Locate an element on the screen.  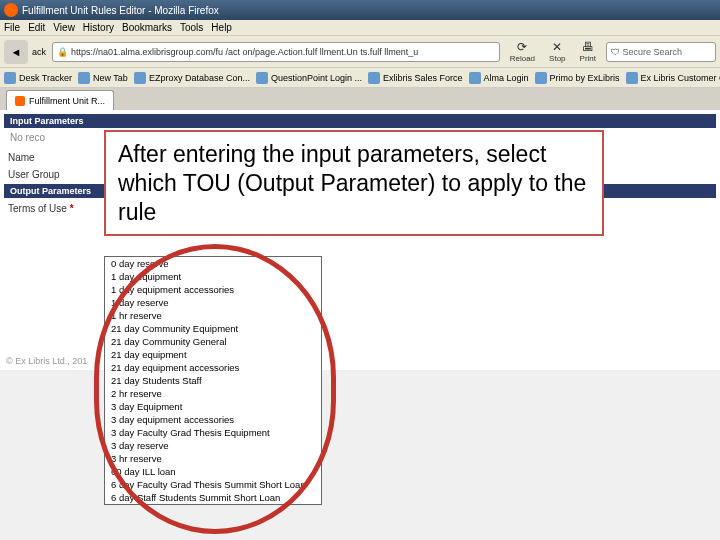
dropdown-option: 2 hr reserve is located at coordinates (213, 394).